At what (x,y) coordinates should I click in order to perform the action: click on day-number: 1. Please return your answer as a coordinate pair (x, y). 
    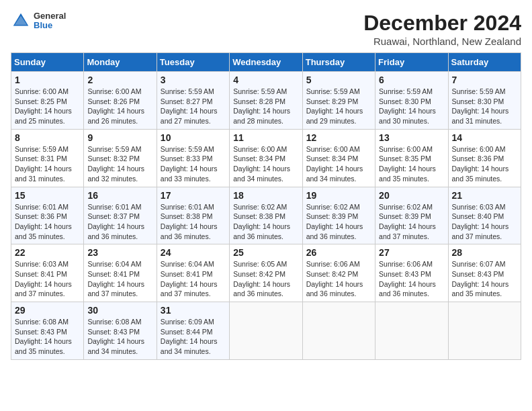
    Looking at the image, I should click on (47, 80).